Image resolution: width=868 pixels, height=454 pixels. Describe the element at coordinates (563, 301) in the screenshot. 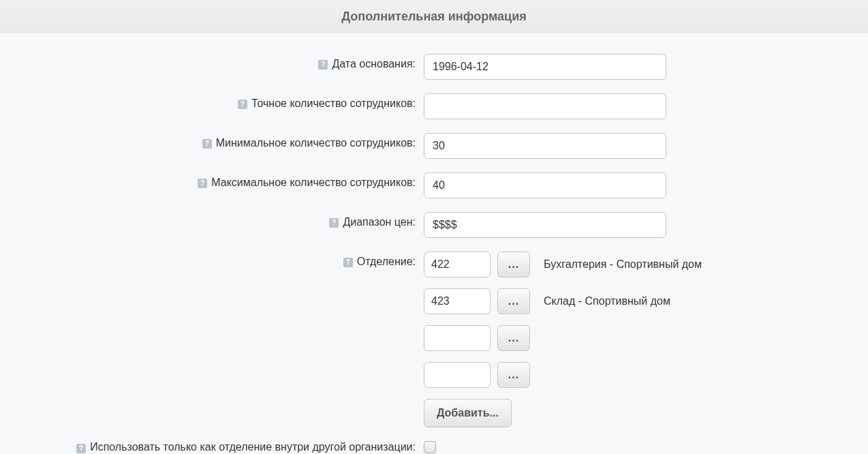

I see `department-row: ... Склад - Спортивный дом` at that location.